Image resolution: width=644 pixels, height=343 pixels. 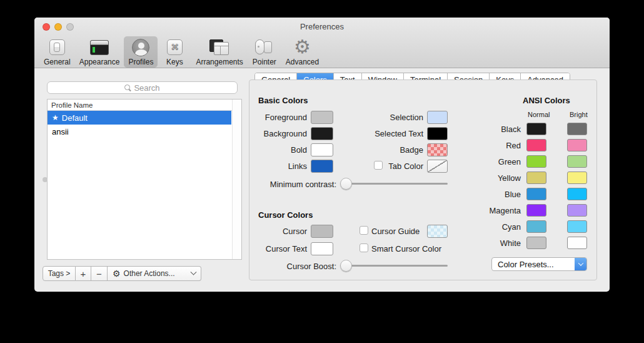 What do you see at coordinates (438, 232) in the screenshot?
I see `cursor-guide-color-well` at bounding box center [438, 232].